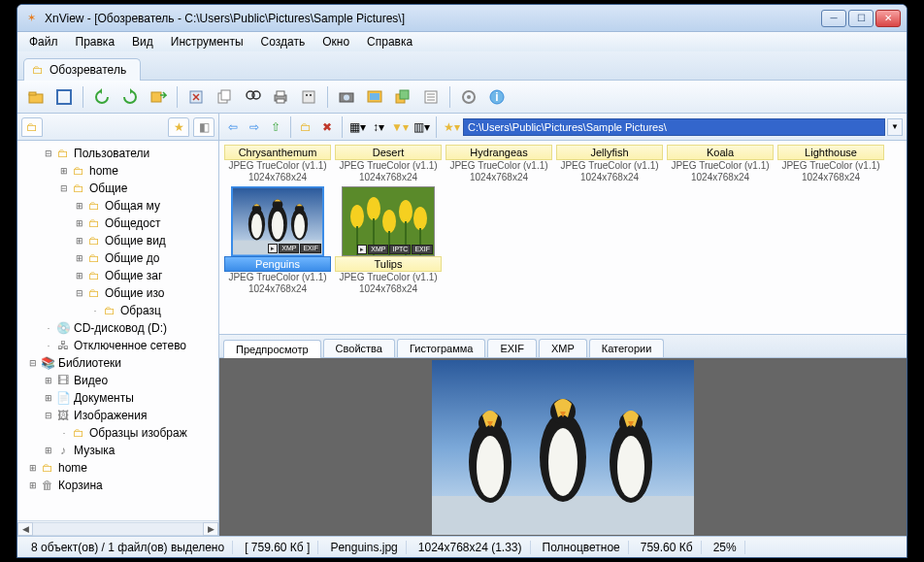 This screenshot has width=924, height=562. Describe the element at coordinates (388, 239) in the screenshot. I see `thumbnail-item: ▸XMPIPTCEXIFTulipsJPEG TrueColor (v1.1)1…` at that location.